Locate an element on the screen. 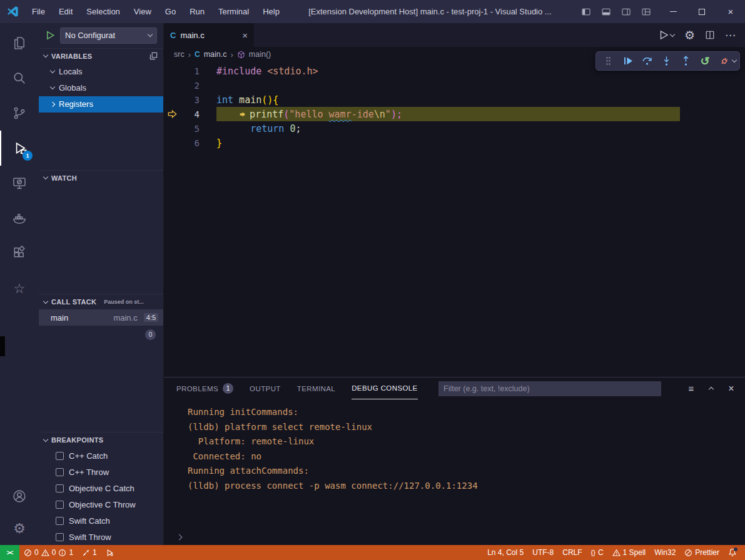 The height and width of the screenshot is (560, 745). console-options-icon: ≡ is located at coordinates (691, 389).